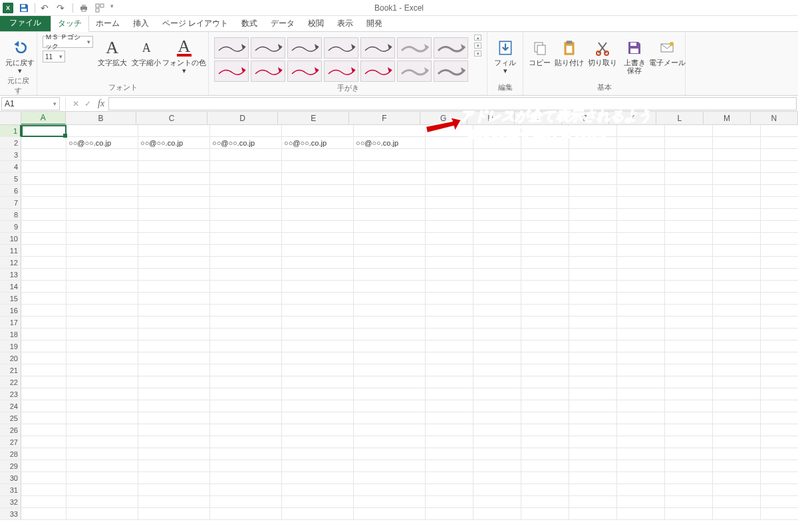 The image size is (798, 532). What do you see at coordinates (667, 51) in the screenshot?
I see `email-button: 電子メール` at bounding box center [667, 51].